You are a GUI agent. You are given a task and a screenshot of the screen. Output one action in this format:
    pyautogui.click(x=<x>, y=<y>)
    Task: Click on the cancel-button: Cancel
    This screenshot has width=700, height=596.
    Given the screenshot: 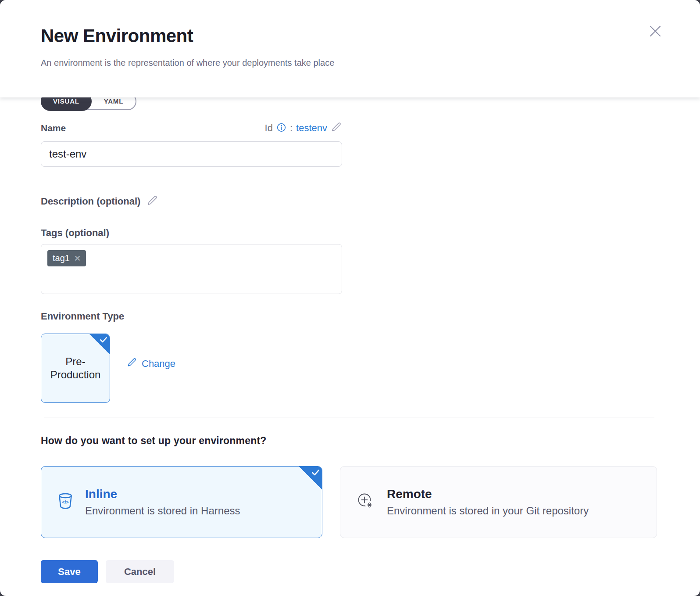 What is the action you would take?
    pyautogui.click(x=140, y=571)
    